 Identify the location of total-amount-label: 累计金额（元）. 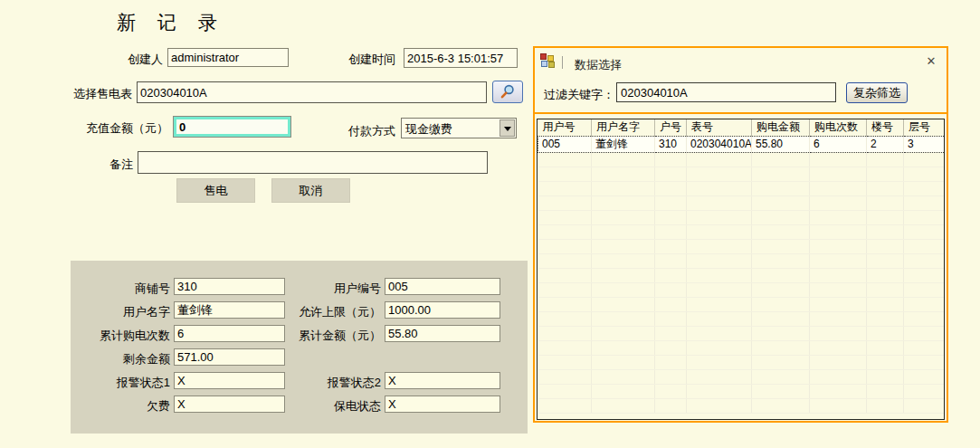
(333, 336).